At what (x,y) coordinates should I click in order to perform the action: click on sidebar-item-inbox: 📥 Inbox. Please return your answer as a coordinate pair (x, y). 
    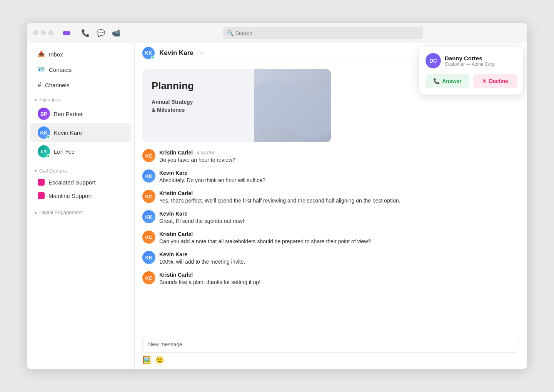
    Looking at the image, I should click on (81, 54).